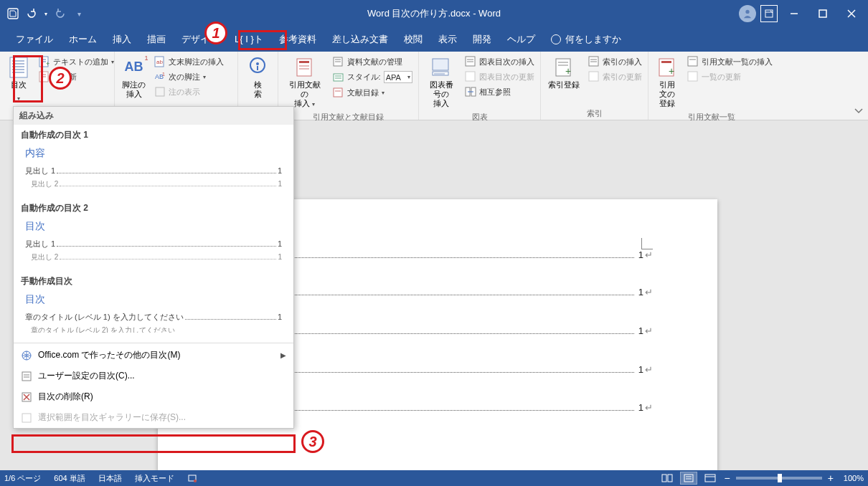 Image resolution: width=868 pixels, height=486 pixels. What do you see at coordinates (521, 39) in the screenshot?
I see `tab-help: ヘルプ` at bounding box center [521, 39].